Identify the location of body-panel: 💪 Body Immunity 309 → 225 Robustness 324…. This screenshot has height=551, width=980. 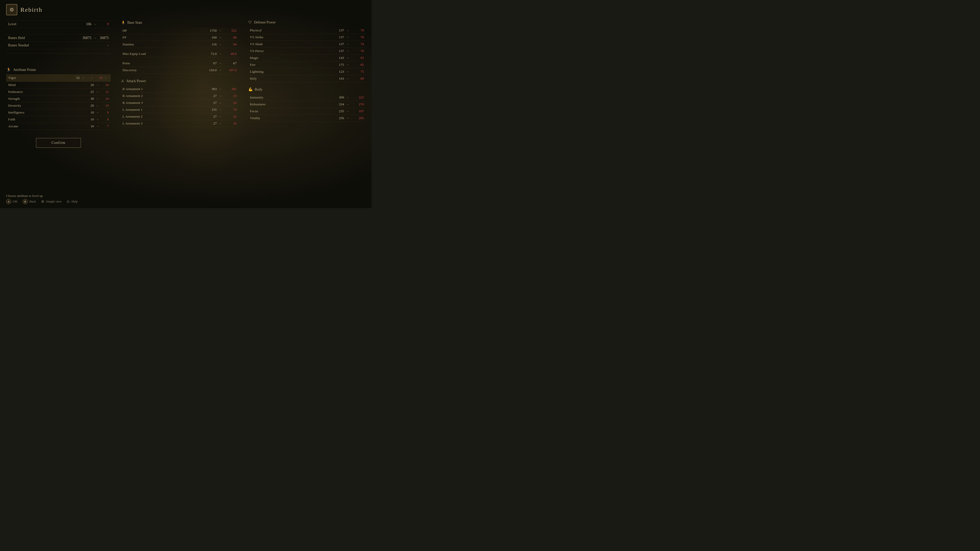
(307, 104).